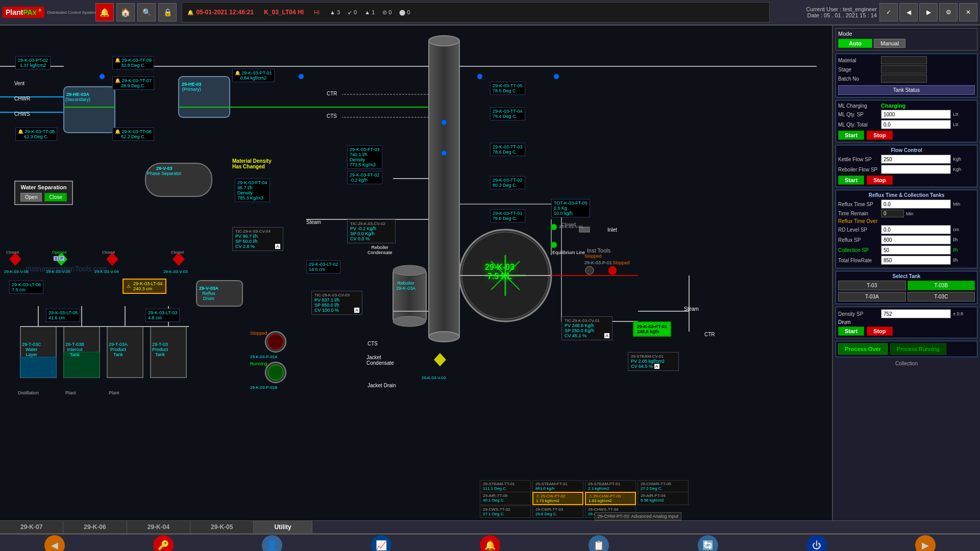 This screenshot has width=980, height=551. Describe the element at coordinates (108, 252) in the screenshot. I see `v04-state: Closed` at that location.